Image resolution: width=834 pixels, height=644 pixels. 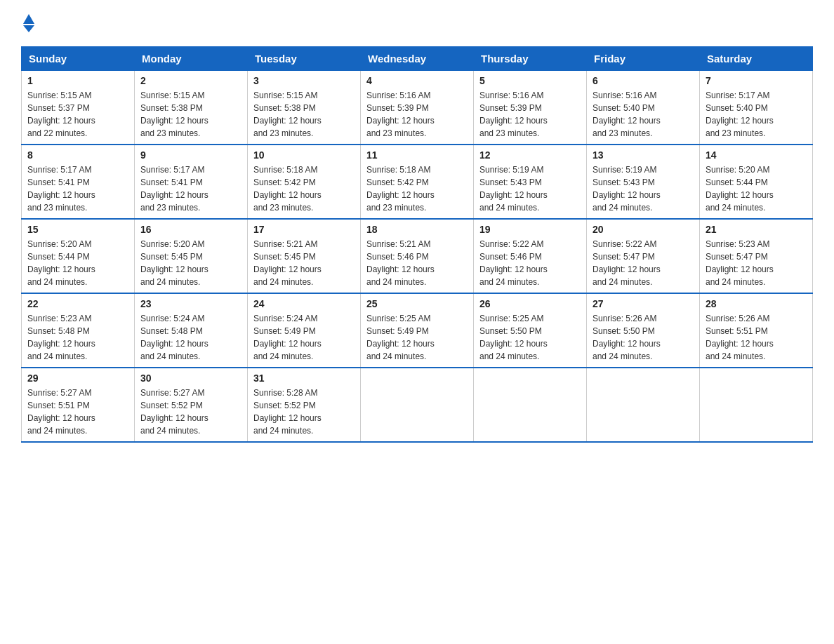 What do you see at coordinates (417, 304) in the screenshot?
I see `day-number: 25` at bounding box center [417, 304].